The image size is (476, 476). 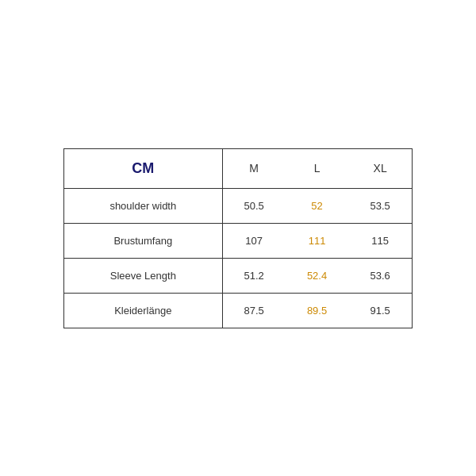 What do you see at coordinates (317, 310) in the screenshot?
I see `val-l: 89.5` at bounding box center [317, 310].